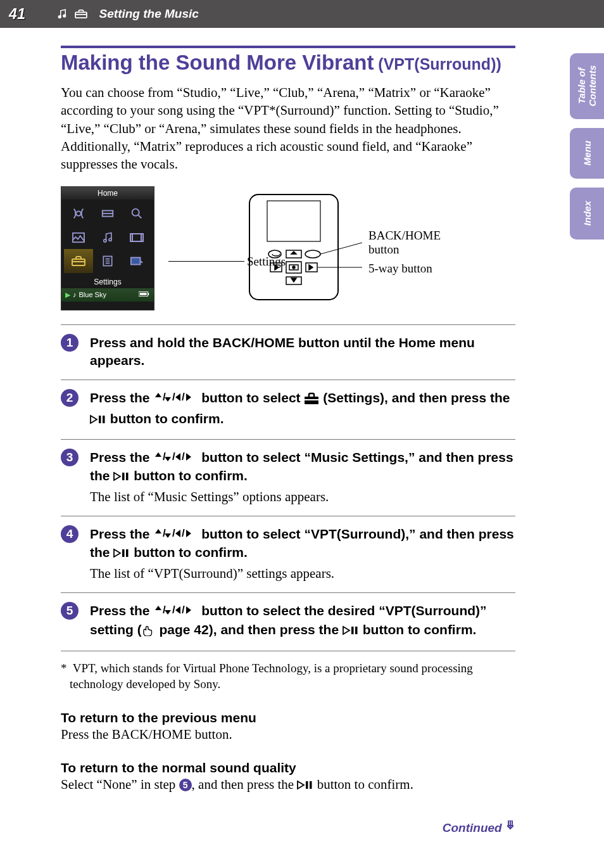 The width and height of the screenshot is (604, 868). What do you see at coordinates (251, 398) in the screenshot?
I see `s2-mid: button to select` at bounding box center [251, 398].